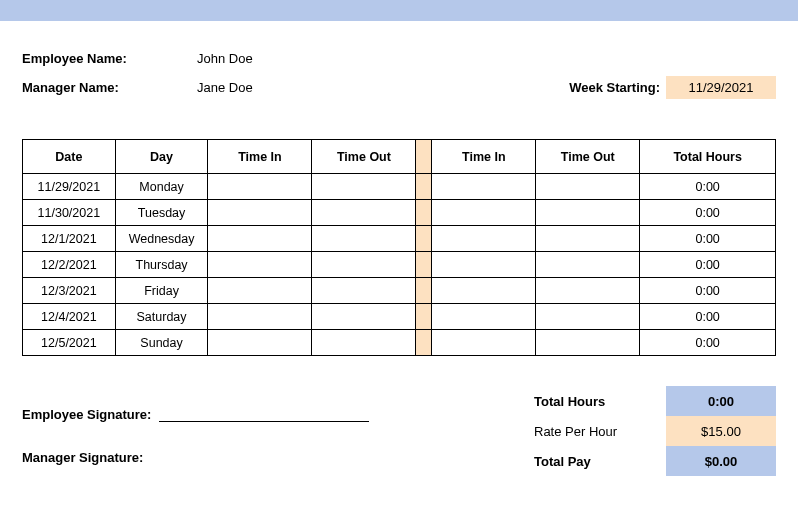  I want to click on table-row: 12/1/2021Wednesday0:00, so click(400, 239).